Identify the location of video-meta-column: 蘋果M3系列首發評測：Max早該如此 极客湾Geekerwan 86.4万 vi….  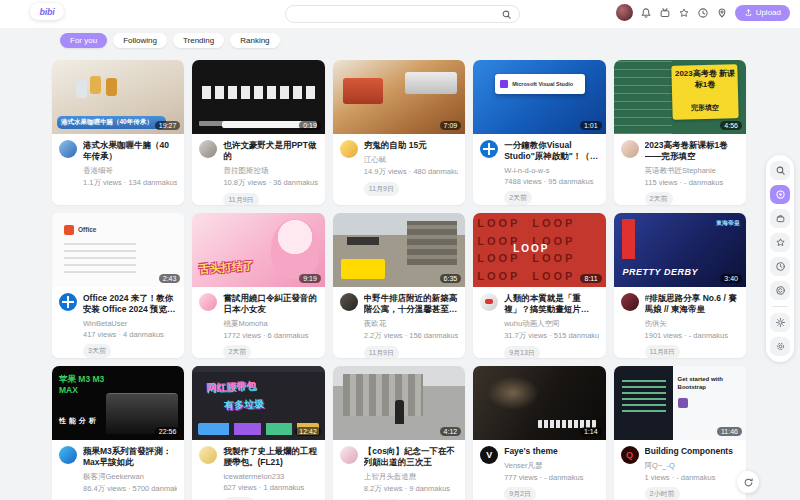
(130, 473).